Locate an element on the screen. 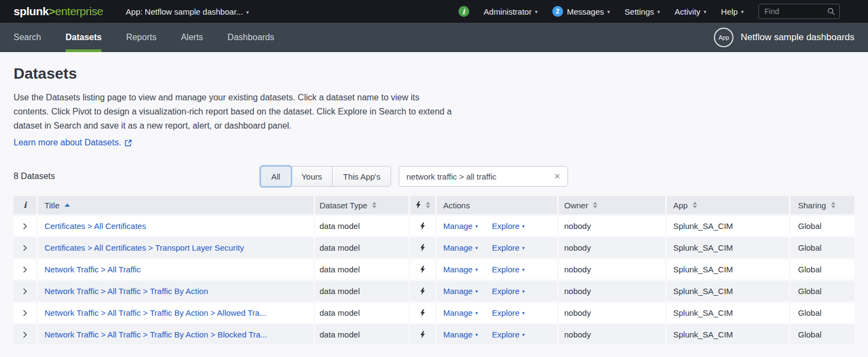  description-line: contents. Click Pivot to design a visual… is located at coordinates (434, 112).